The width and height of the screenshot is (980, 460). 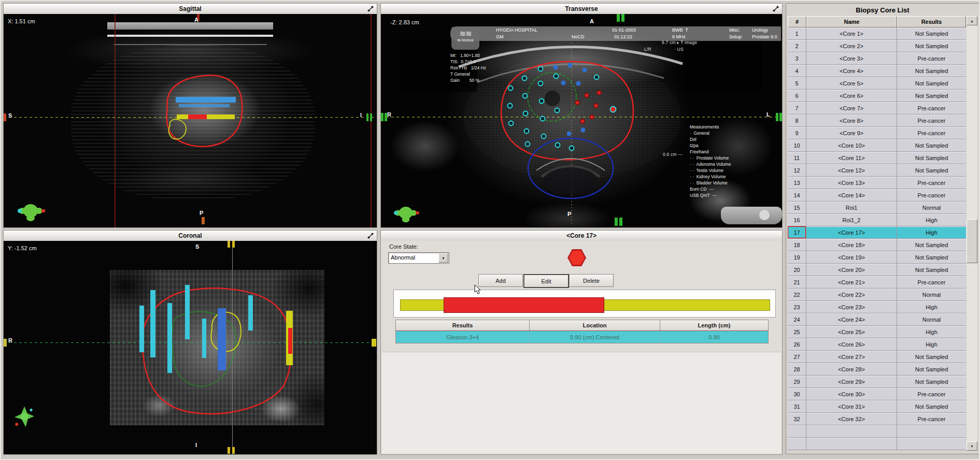 What do you see at coordinates (932, 208) in the screenshot?
I see `cell-result: Normal` at bounding box center [932, 208].